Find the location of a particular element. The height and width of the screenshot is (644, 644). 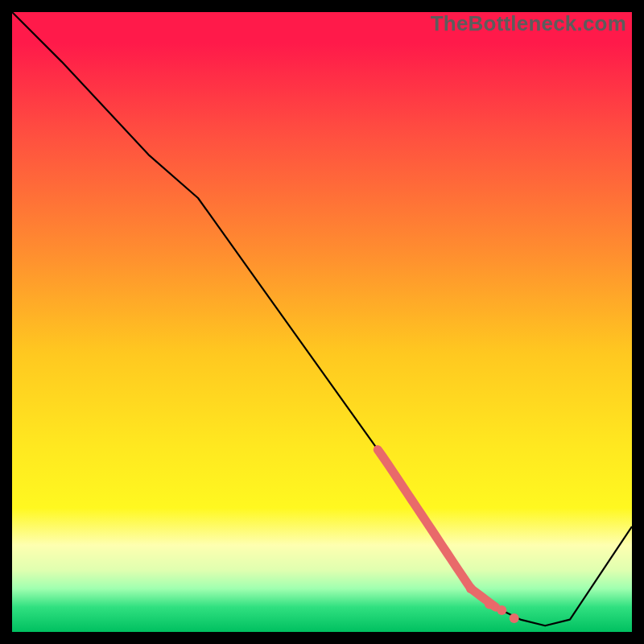

chart-border-bottom is located at coordinates (322, 638).